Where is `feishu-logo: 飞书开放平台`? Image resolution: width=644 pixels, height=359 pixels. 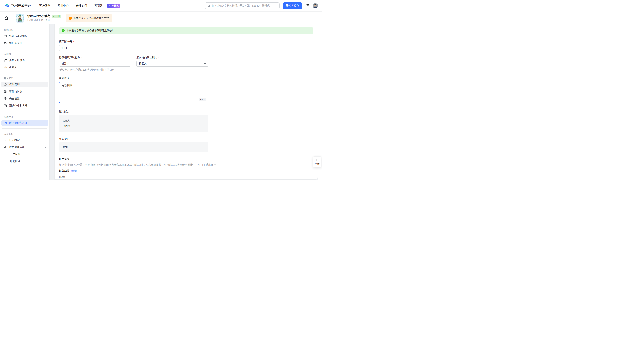 feishu-logo: 飞书开放平台 is located at coordinates (18, 6).